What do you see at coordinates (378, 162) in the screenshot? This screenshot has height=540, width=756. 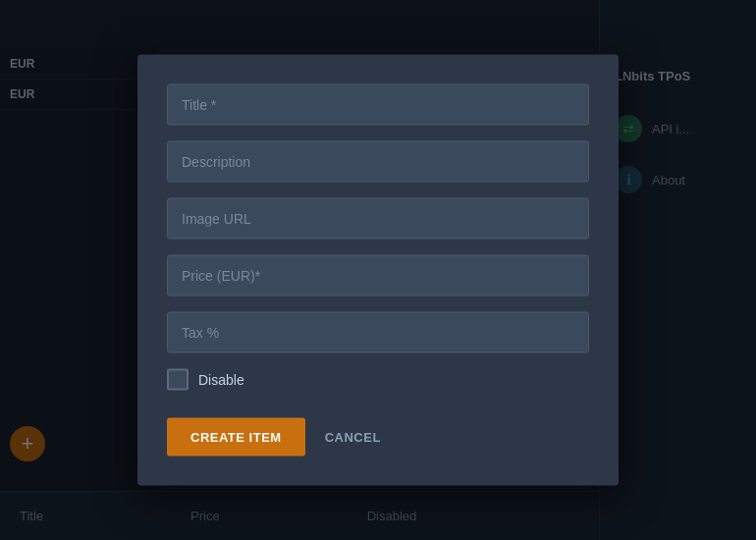 I see `description-input` at bounding box center [378, 162].